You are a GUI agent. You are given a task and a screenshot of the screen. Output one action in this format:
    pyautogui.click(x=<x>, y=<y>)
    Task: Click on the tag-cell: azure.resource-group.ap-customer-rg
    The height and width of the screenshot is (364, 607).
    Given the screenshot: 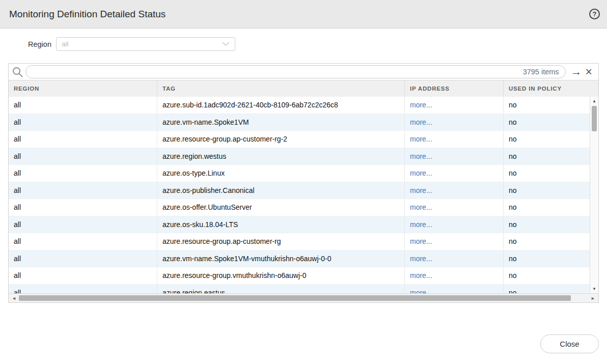 What is the action you would take?
    pyautogui.click(x=281, y=241)
    